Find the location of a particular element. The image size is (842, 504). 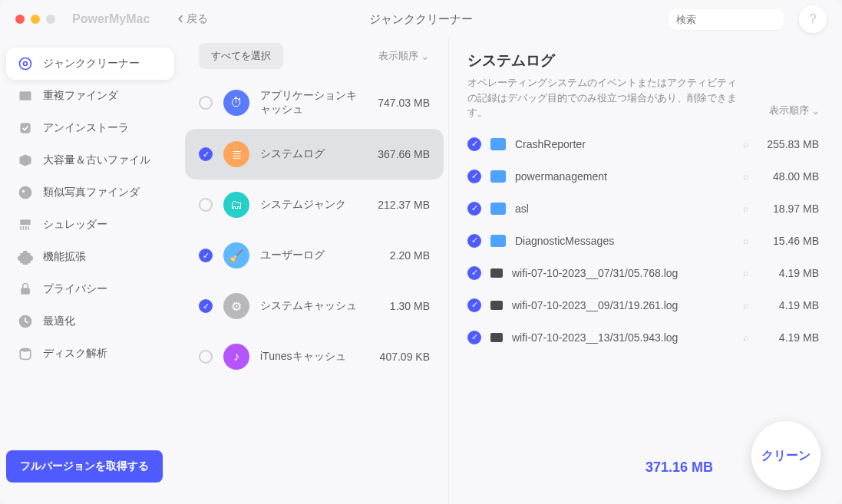

file-item: wifi-07-10-2023__09/31/19.261.log⌕4.19 M… is located at coordinates (643, 305).